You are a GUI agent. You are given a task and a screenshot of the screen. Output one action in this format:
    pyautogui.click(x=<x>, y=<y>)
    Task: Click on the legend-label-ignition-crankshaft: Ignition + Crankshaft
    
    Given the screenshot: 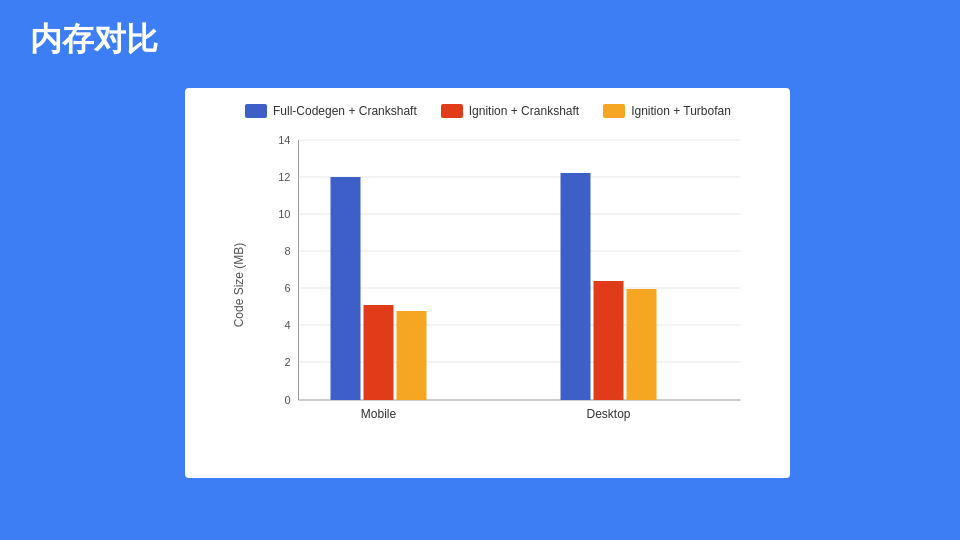 What is the action you would take?
    pyautogui.click(x=524, y=111)
    